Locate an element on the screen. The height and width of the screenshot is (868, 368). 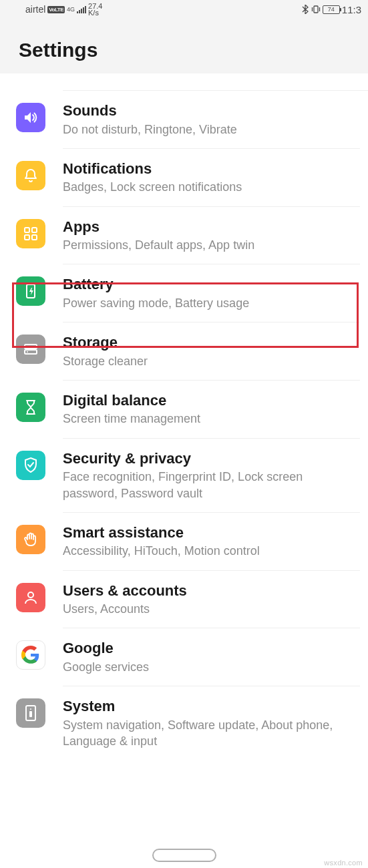
row-notifications: Notifications Badges, Lock screen notifi… is located at coordinates (184, 178).